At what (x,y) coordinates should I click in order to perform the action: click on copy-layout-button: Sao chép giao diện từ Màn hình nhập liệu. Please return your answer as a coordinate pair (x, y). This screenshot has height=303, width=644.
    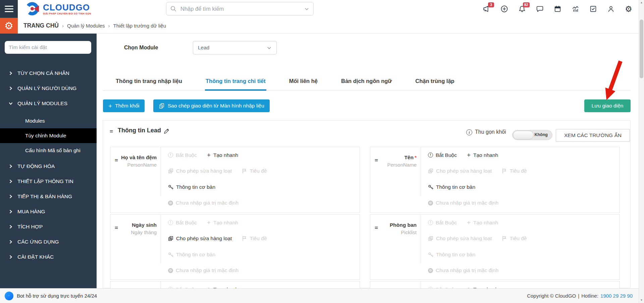
    Looking at the image, I should click on (211, 106).